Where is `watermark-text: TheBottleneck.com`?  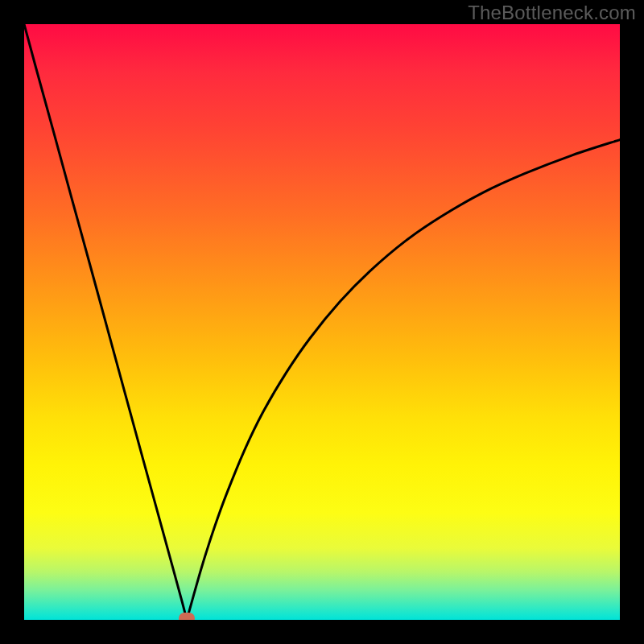
watermark-text: TheBottleneck.com is located at coordinates (552, 13).